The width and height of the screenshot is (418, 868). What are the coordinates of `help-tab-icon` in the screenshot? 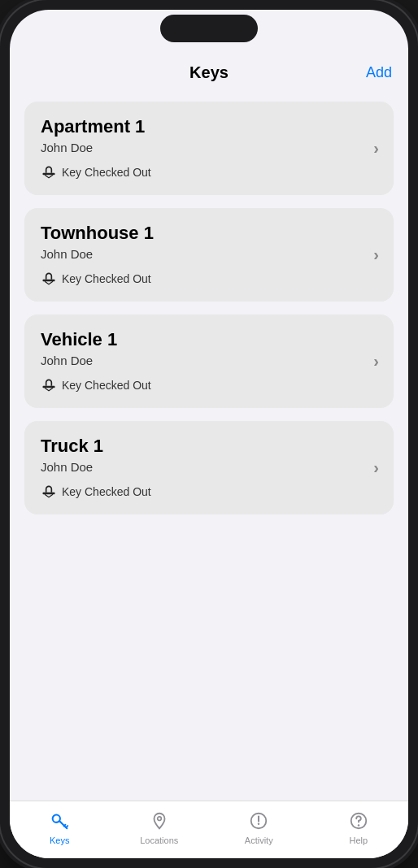 It's located at (359, 821).